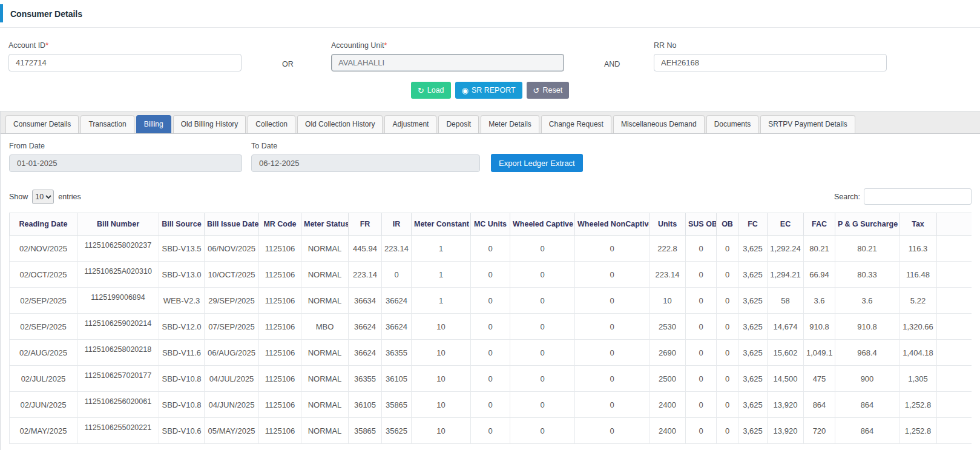  Describe the element at coordinates (44, 431) in the screenshot. I see `cell-reading-date: 02/MAY/2025` at that location.